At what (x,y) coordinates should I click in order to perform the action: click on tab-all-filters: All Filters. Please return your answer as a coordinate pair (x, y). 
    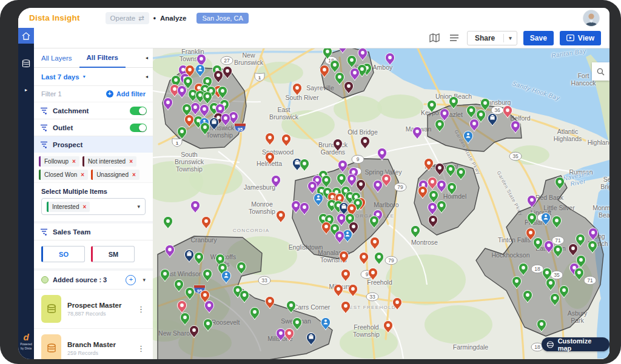
    Looking at the image, I should click on (102, 58).